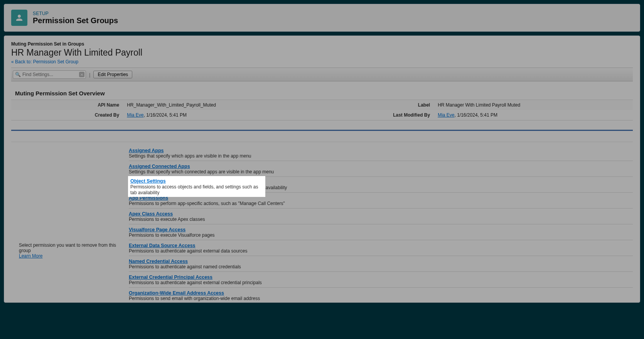 The image size is (644, 339). I want to click on perm-row: App PermissionsPermissions to perform ap…, so click(381, 201).